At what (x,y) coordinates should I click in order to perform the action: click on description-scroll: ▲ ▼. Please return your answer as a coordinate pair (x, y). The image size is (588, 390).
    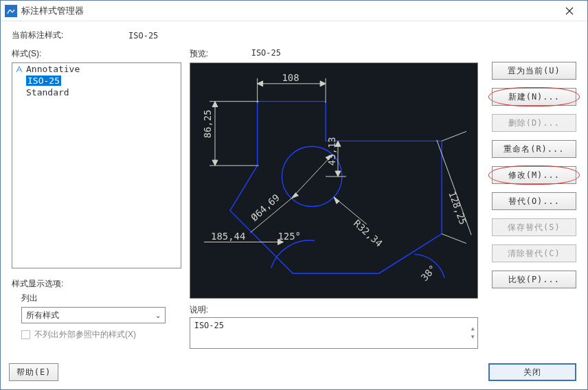
    Looking at the image, I should click on (473, 333).